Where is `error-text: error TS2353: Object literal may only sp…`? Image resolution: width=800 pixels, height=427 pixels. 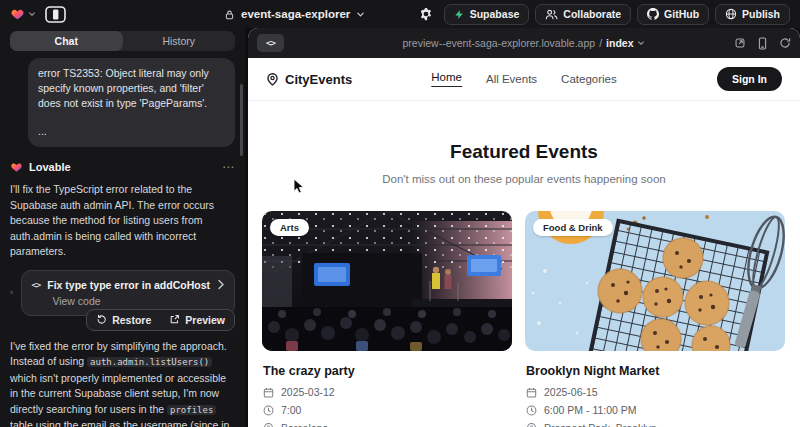
error-text: error TS2353: Object literal may only sp… is located at coordinates (132, 88).